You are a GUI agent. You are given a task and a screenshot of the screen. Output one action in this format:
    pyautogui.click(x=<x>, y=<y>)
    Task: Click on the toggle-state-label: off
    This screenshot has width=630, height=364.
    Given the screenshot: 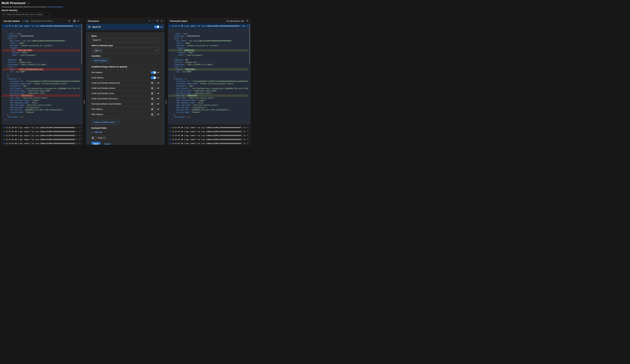 What is the action you would take?
    pyautogui.click(x=158, y=104)
    